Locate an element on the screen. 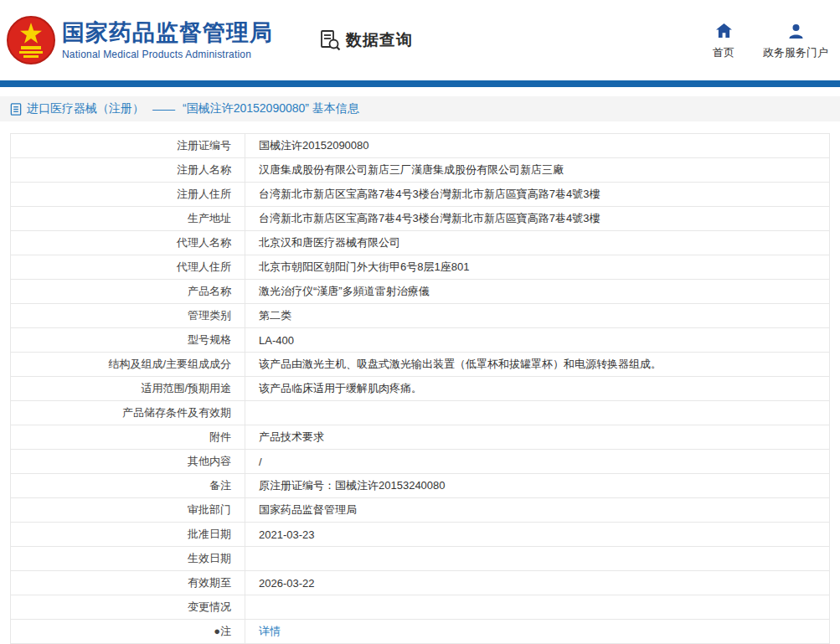  row-value: 2026-03-22 is located at coordinates (538, 583).